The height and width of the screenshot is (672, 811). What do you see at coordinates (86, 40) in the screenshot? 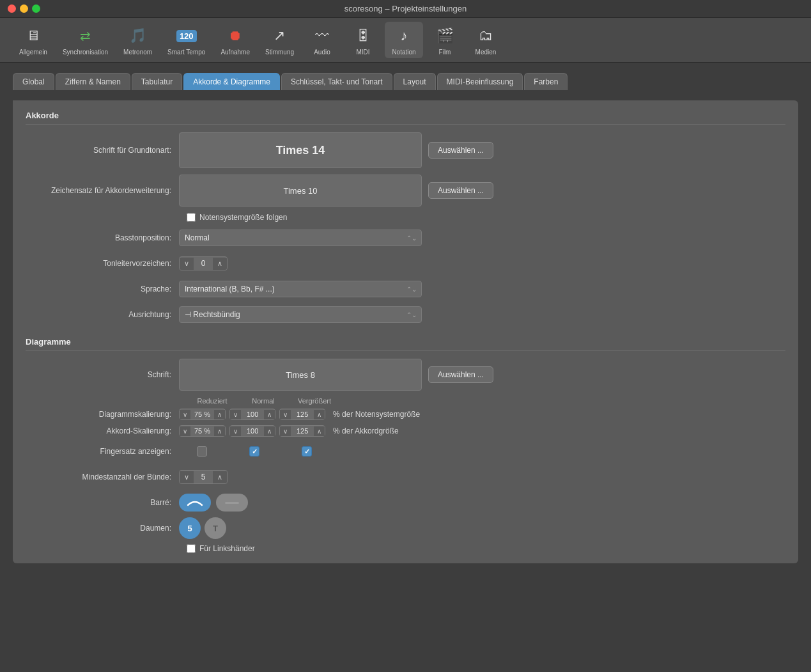
I see `toolbar-item-synchronisation: ⇄ Synchronisation` at bounding box center [86, 40].